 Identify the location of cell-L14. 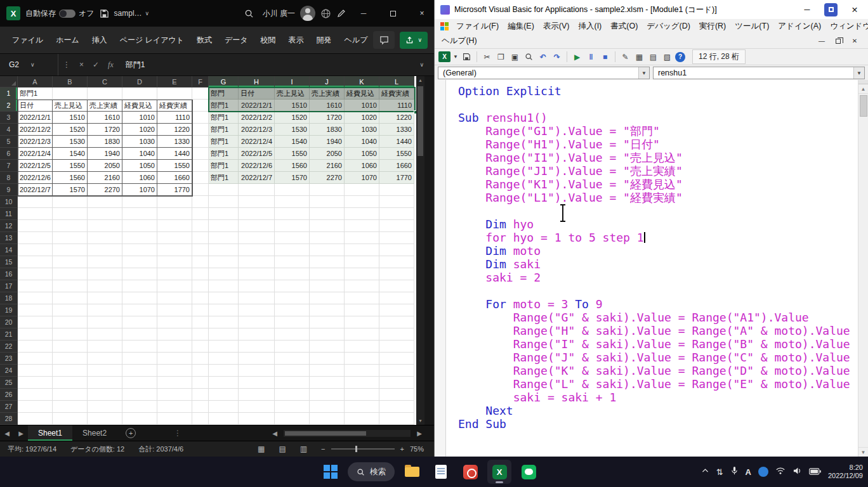
(397, 250).